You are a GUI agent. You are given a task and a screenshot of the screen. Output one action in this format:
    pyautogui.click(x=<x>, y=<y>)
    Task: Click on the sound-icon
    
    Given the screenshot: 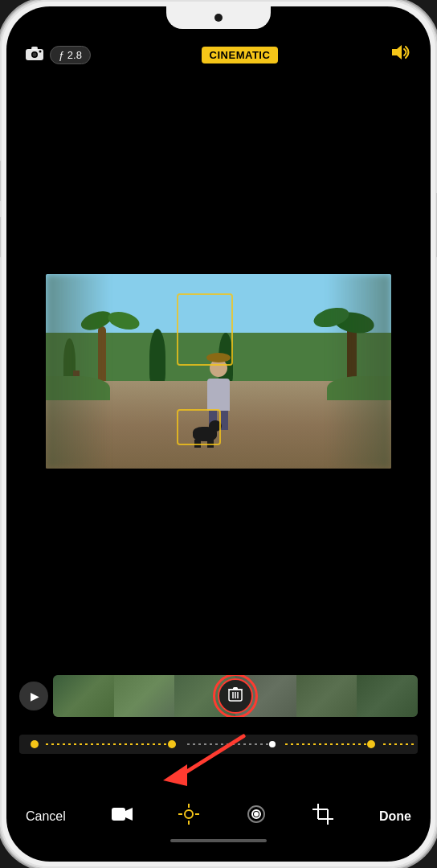 What is the action you would take?
    pyautogui.click(x=400, y=55)
    